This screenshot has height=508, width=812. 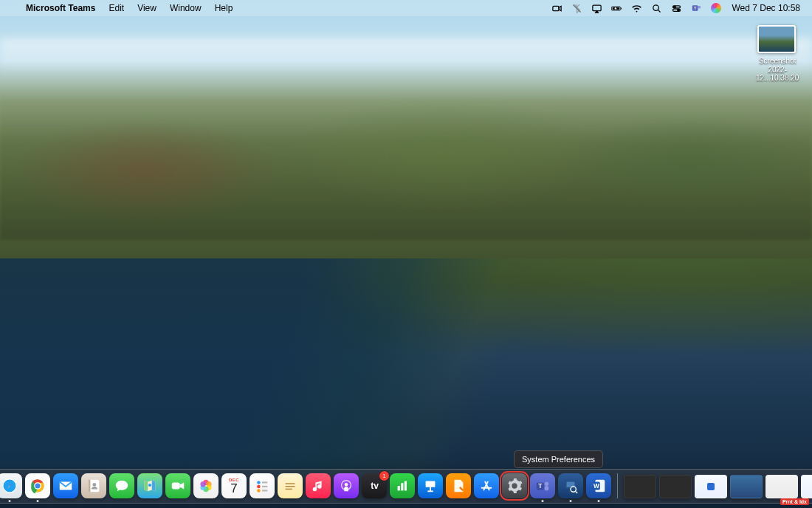 I want to click on dock-separator, so click(x=617, y=486).